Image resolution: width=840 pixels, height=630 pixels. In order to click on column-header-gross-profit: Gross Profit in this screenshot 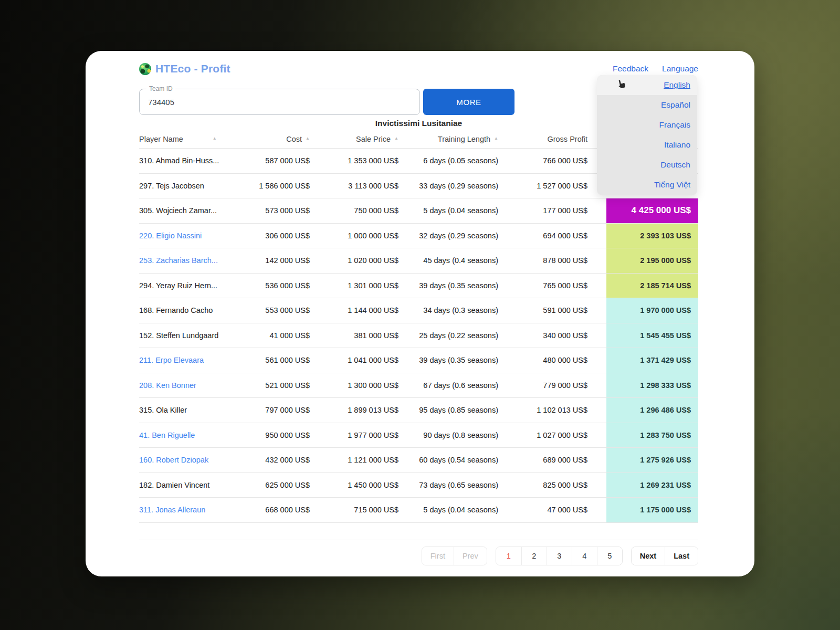, I will do `click(543, 139)`.